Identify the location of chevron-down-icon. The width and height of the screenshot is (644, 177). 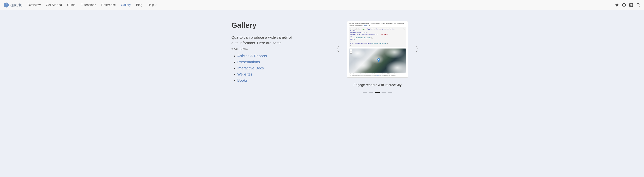
(156, 5).